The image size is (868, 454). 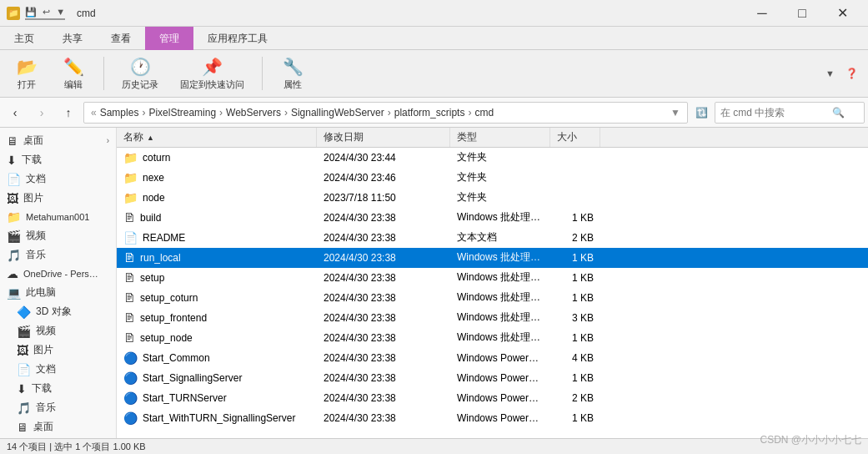 What do you see at coordinates (484, 113) in the screenshot?
I see `path-cmd: cmd` at bounding box center [484, 113].